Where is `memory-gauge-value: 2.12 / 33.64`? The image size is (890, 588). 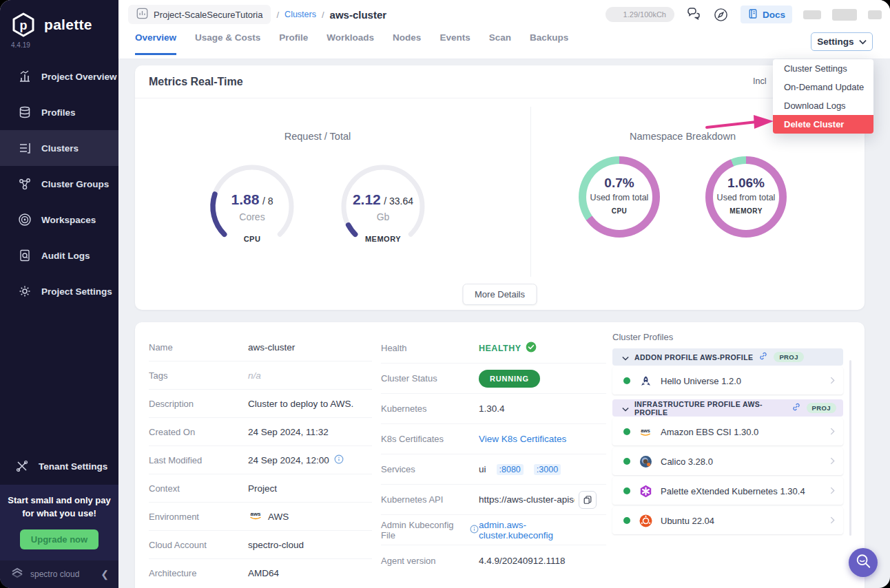
memory-gauge-value: 2.12 / 33.64 is located at coordinates (383, 200).